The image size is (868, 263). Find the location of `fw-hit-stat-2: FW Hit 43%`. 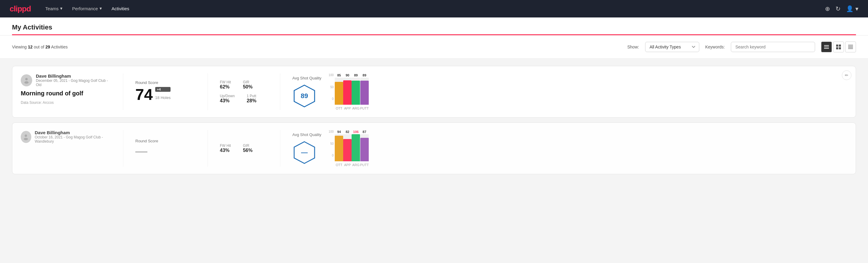

fw-hit-stat-2: FW Hit 43% is located at coordinates (225, 148).